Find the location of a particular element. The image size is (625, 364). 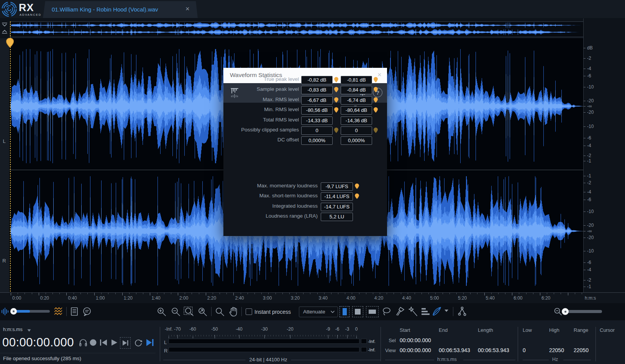

divider is located at coordinates (241, 312).